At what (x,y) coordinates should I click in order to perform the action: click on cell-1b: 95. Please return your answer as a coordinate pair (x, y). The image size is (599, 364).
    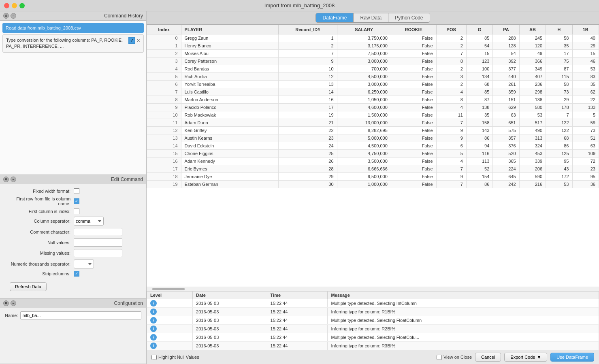
    Looking at the image, I should click on (586, 177).